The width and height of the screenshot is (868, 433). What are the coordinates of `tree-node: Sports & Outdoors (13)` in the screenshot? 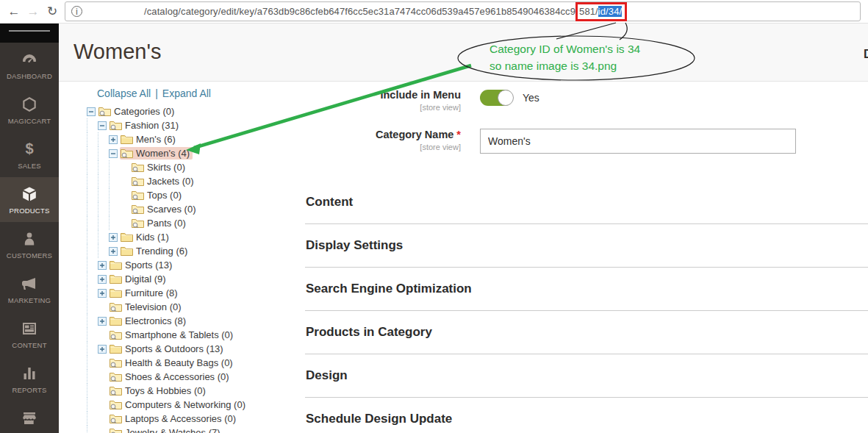 It's located at (196, 348).